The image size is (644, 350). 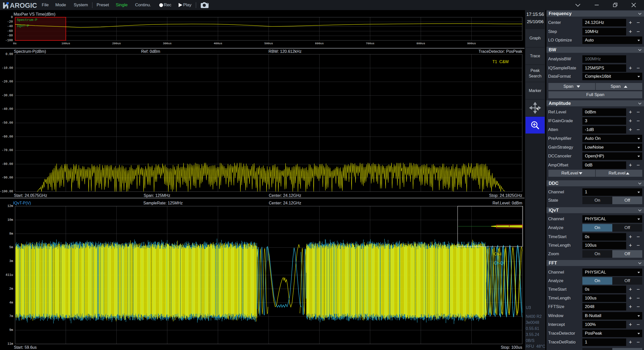 What do you see at coordinates (11, 234) in the screenshot?
I see `svg-text: 8m` at bounding box center [11, 234].